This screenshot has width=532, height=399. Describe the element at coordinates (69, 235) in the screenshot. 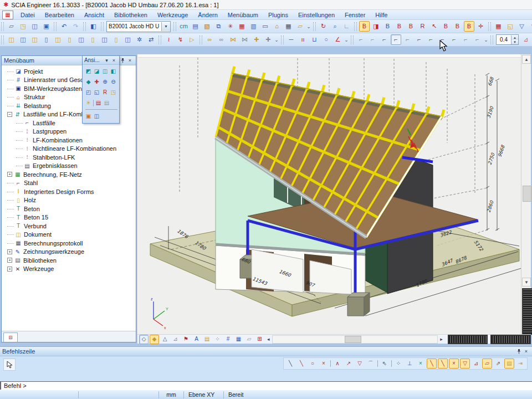

I see `tree-item-dokument: ◫Dokument` at that location.